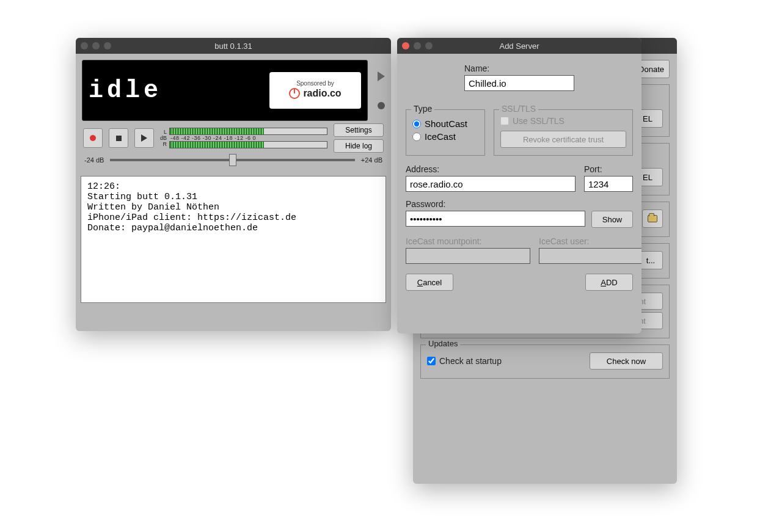 The image size is (782, 532). Describe the element at coordinates (381, 76) in the screenshot. I see `play-indicator-icon` at that location.